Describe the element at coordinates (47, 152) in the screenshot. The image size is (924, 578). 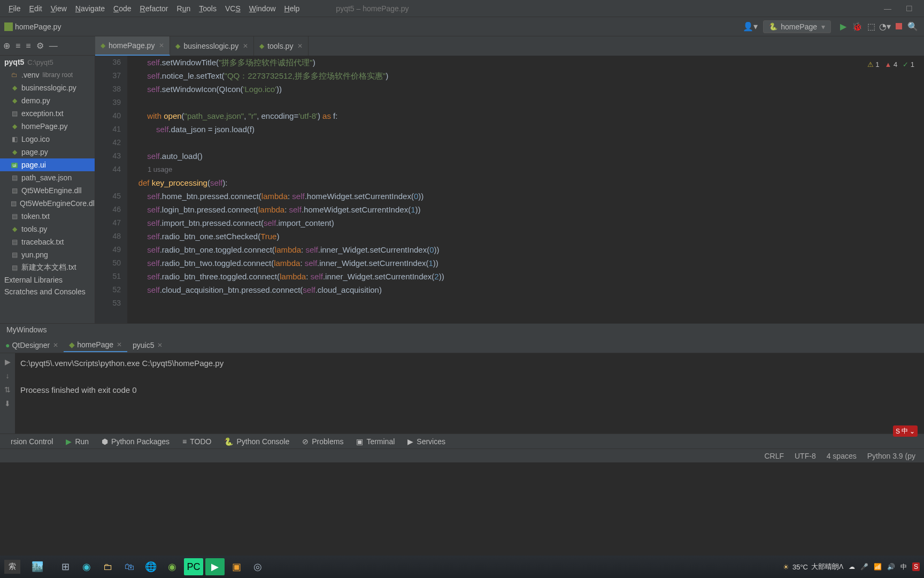
I see `tree-item: ◆page.py` at that location.